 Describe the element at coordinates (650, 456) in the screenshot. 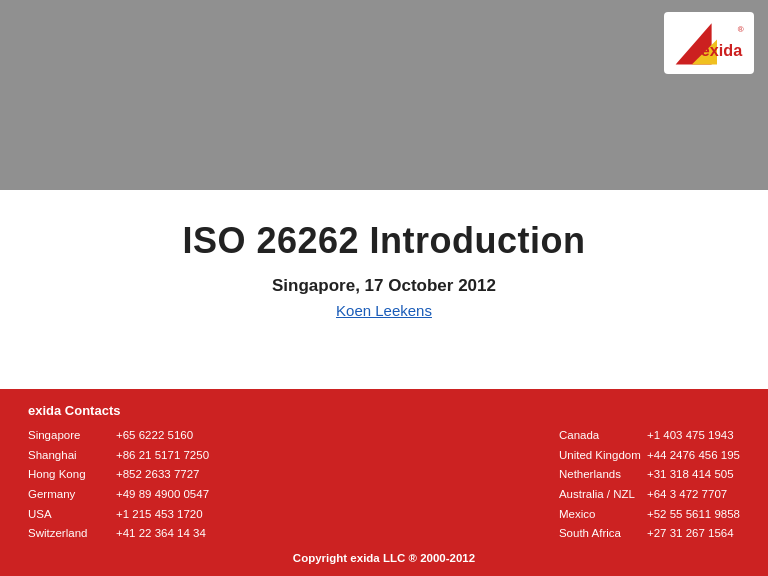

I see `list-item: United Kingdom+44 2476 456 195` at that location.